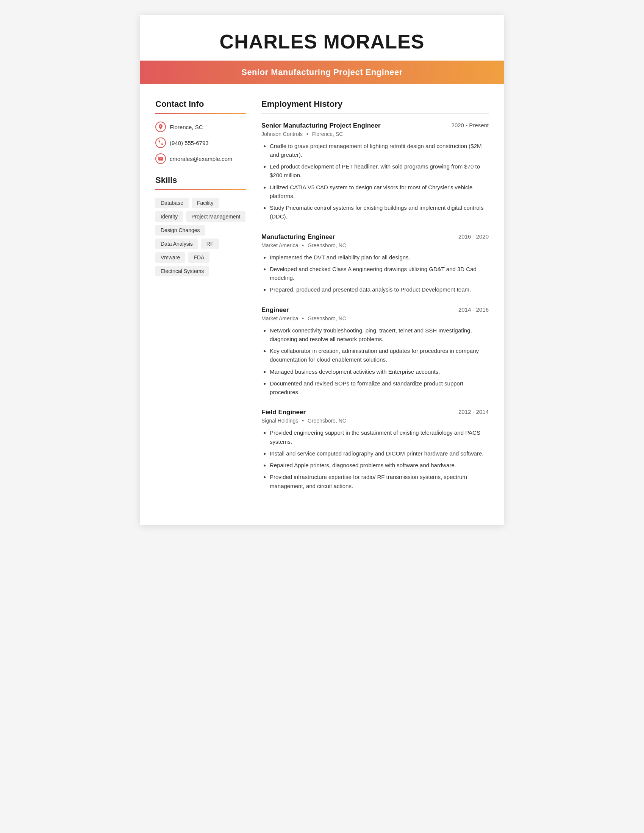 This screenshot has height=833, width=644. Describe the element at coordinates (379, 388) in the screenshot. I see `list-item: Documented and revised SOPs to formalize…` at that location.